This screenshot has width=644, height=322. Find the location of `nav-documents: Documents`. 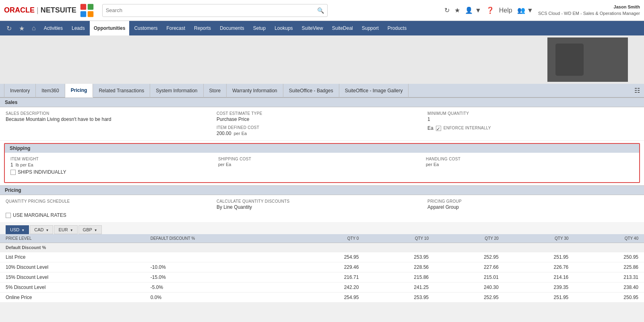

nav-documents: Documents is located at coordinates (232, 28).